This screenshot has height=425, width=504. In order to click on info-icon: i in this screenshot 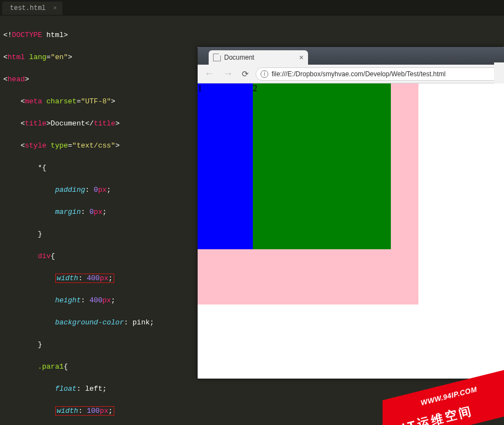, I will do `click(264, 74)`.